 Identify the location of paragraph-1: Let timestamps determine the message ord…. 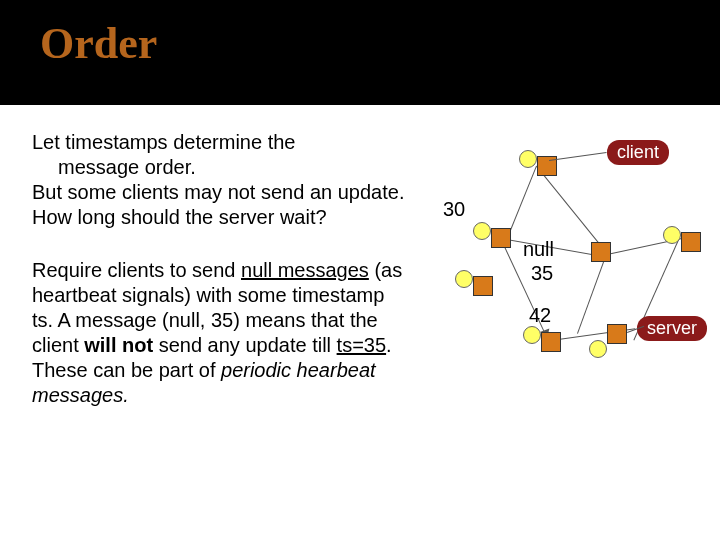
(222, 180).